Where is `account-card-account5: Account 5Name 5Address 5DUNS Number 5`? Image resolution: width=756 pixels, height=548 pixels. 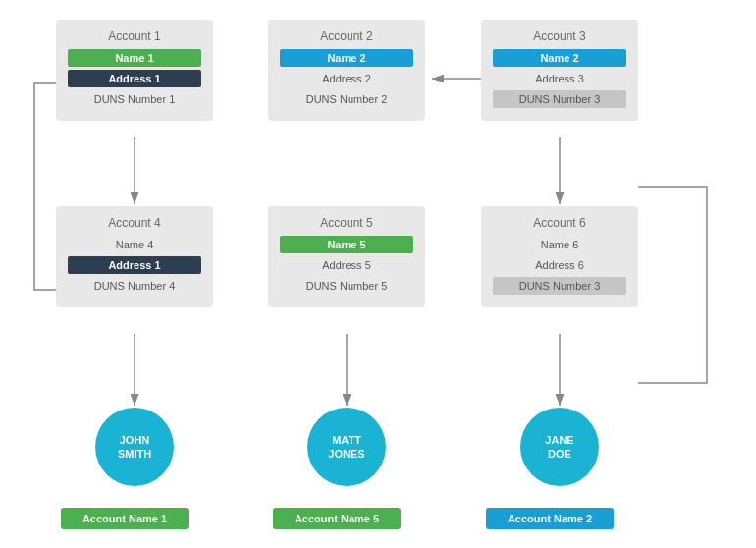 account-card-account5: Account 5Name 5Address 5DUNS Number 5 is located at coordinates (347, 257).